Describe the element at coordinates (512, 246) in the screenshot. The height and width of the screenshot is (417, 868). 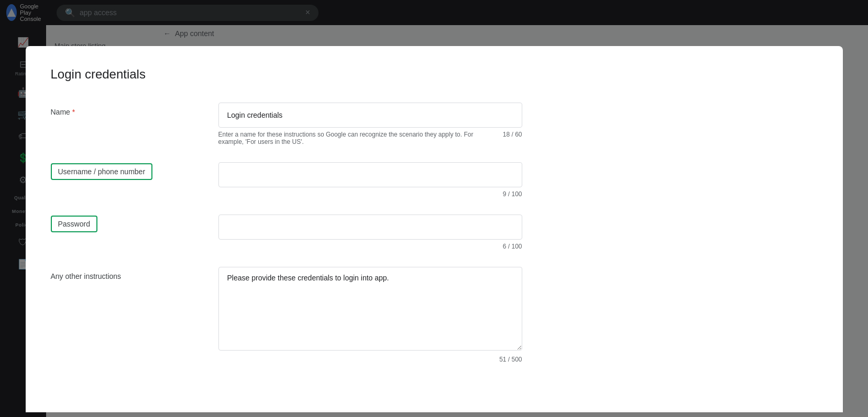
I see `password-counter: 6 / 100` at that location.